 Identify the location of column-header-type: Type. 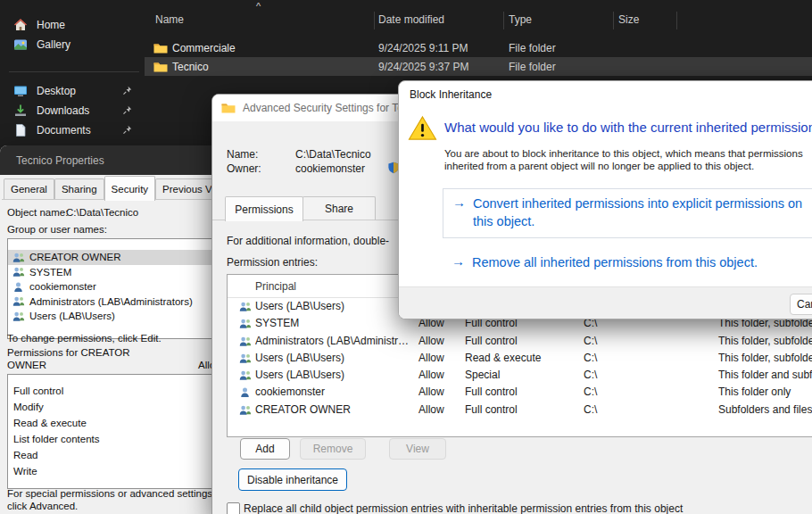
(520, 20).